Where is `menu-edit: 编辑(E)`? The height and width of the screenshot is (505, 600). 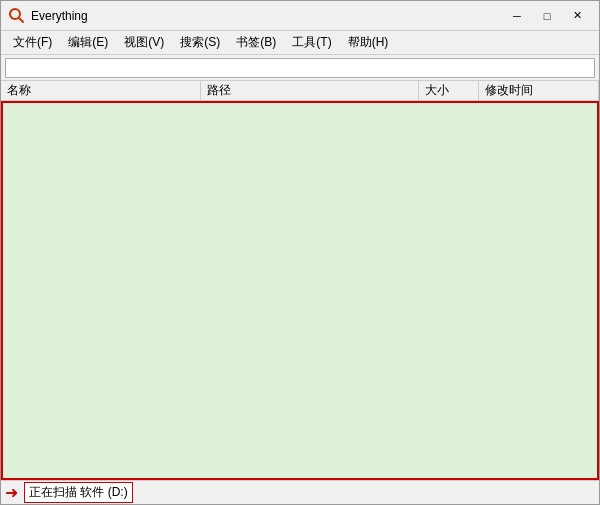
menu-edit: 编辑(E) is located at coordinates (88, 42).